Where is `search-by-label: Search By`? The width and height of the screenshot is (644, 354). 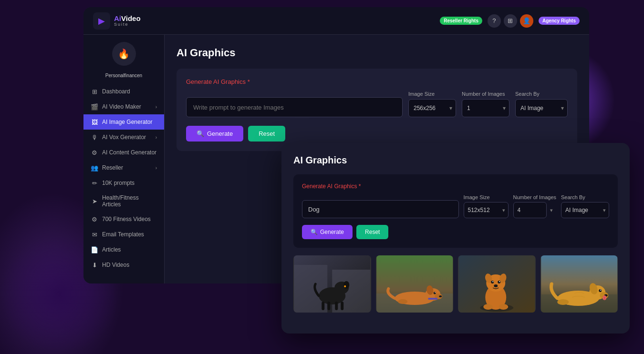 search-by-label: Search By is located at coordinates (541, 94).